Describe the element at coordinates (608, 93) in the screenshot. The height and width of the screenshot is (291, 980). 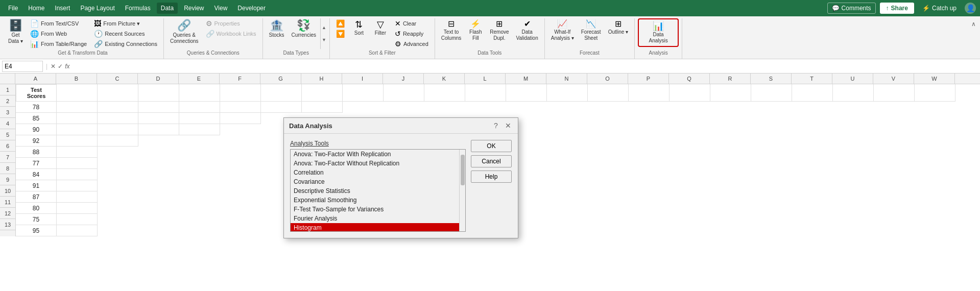
I see `cell-o1` at that location.